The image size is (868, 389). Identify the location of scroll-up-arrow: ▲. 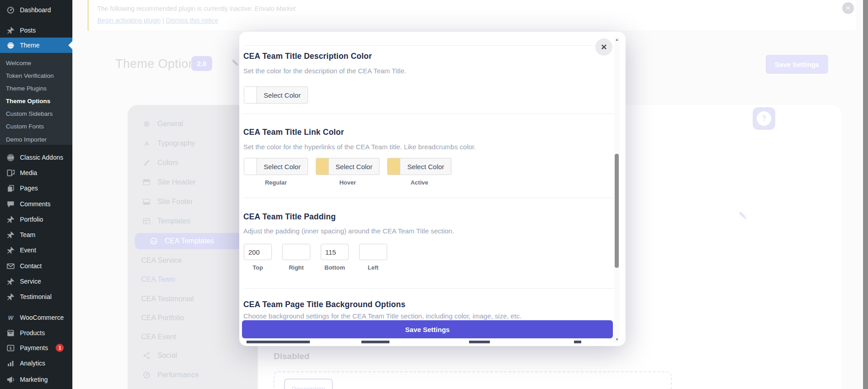
(617, 40).